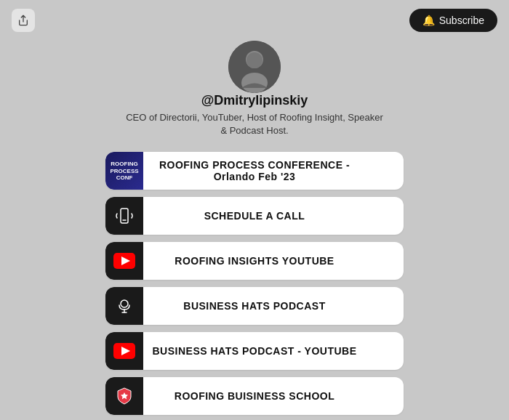  I want to click on link-label-call: SCHEDULE A CALL, so click(273, 216).